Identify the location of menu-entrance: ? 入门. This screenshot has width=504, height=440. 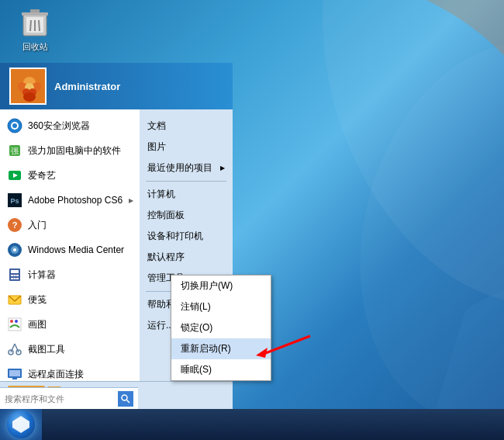
(70, 225).